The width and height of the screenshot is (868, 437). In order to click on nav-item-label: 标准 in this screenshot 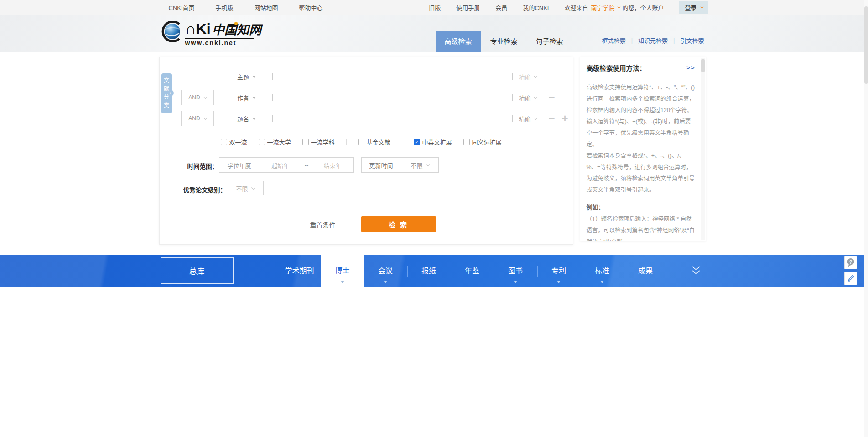, I will do `click(602, 271)`.